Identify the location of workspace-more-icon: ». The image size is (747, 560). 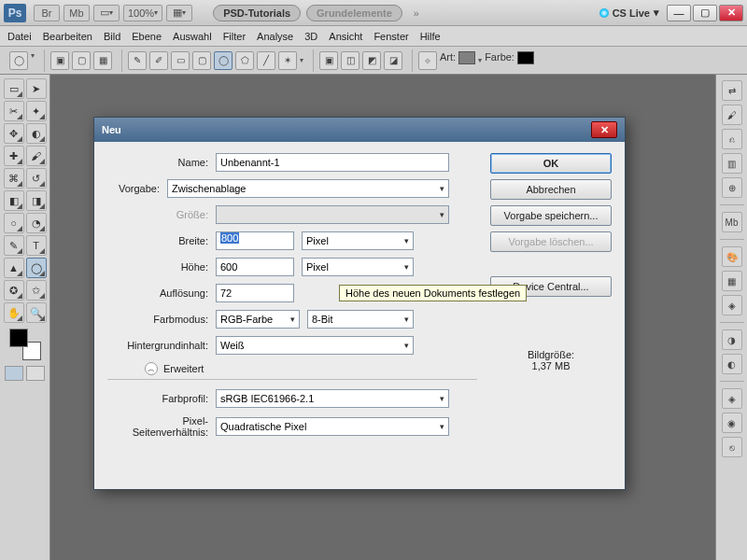
(416, 13).